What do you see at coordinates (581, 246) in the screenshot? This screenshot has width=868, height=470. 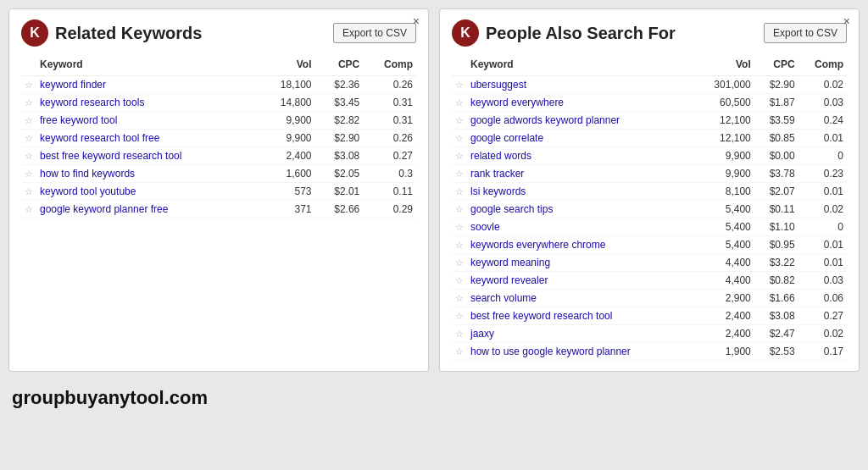 I see `keyword-cell: keywords everywhere chrome` at bounding box center [581, 246].